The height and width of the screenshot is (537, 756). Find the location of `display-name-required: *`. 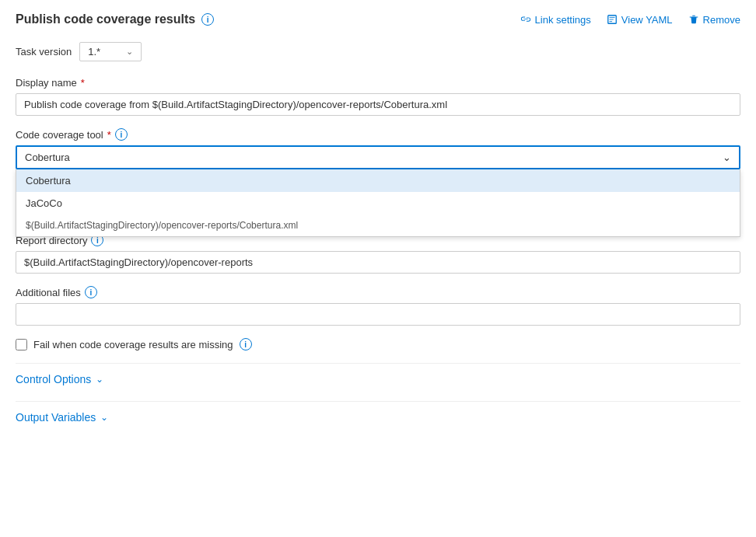

display-name-required: * is located at coordinates (82, 82).